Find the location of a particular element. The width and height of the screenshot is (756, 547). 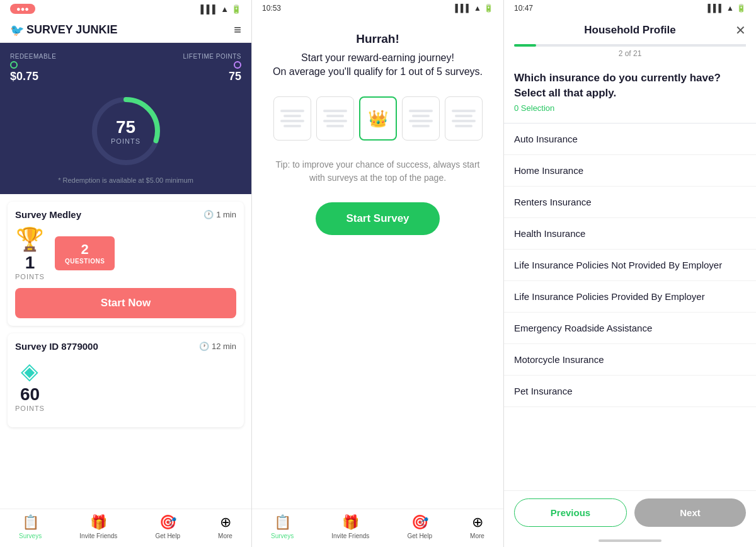

s2-surveys-nav-icon: 📋 is located at coordinates (282, 522).